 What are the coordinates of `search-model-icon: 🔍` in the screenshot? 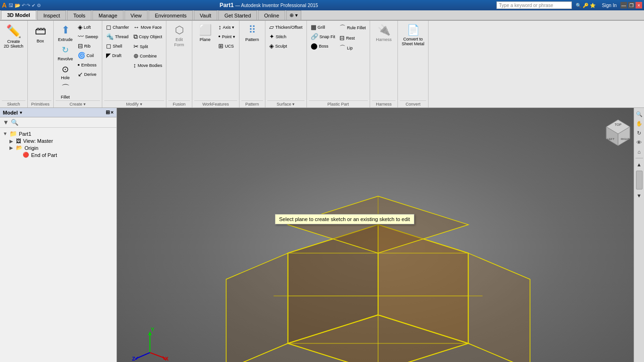 It's located at (15, 123).